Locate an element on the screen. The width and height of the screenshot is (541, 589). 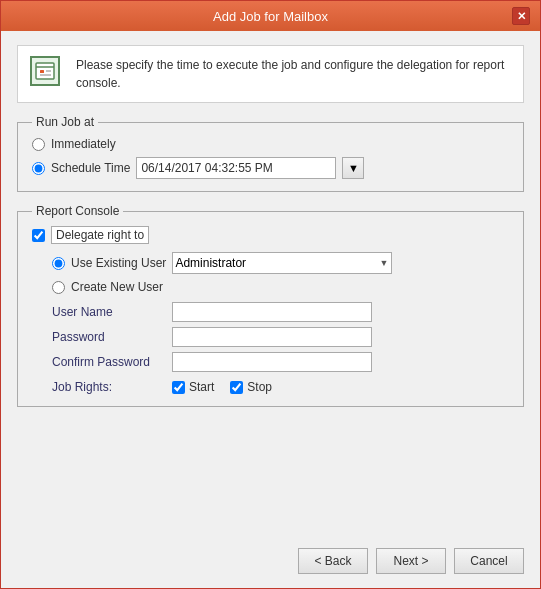
info-icon is located at coordinates (48, 74).